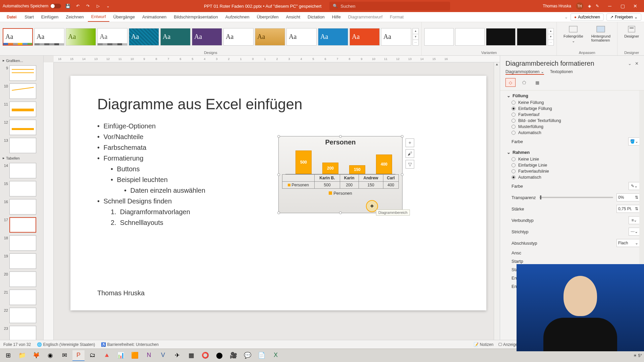 The width and height of the screenshot is (644, 362). What do you see at coordinates (624, 17) in the screenshot?
I see `share-button: ↗Freigeben⌄` at bounding box center [624, 17].